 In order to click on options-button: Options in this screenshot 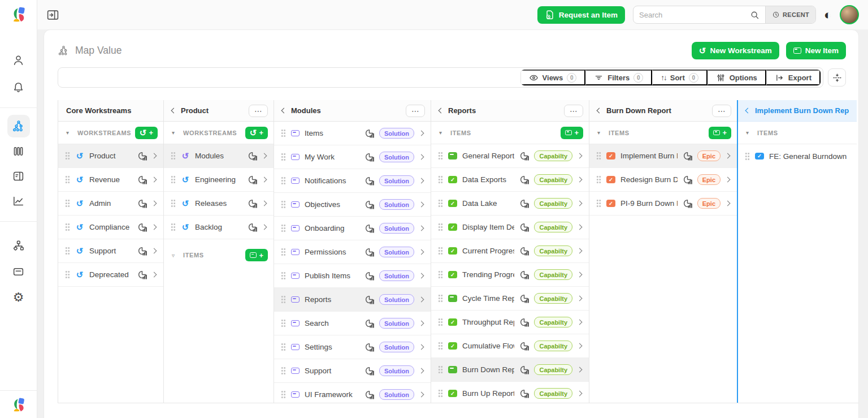, I will do `click(737, 77)`.